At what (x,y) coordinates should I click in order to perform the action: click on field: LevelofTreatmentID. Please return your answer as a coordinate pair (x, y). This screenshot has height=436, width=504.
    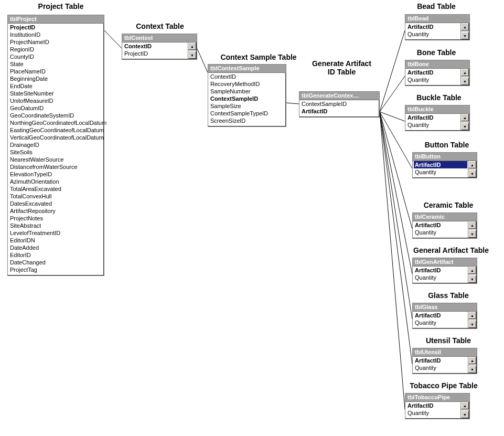
    Looking at the image, I should click on (56, 233).